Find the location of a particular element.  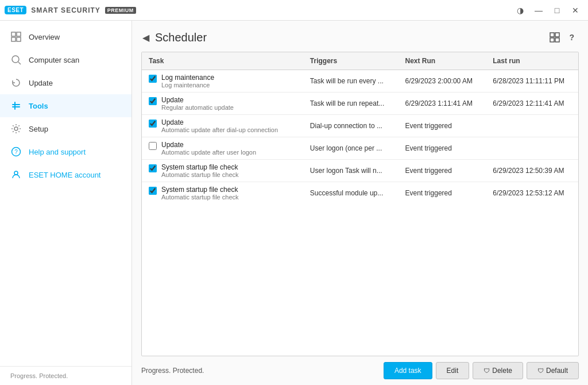

gear-icon is located at coordinates (16, 129).